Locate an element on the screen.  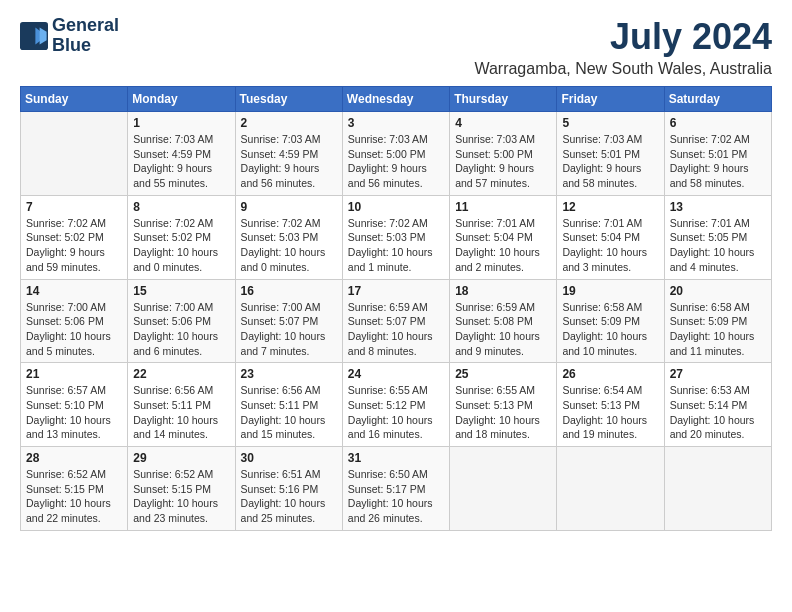
calendar-cell: 18Sunrise: 6:59 AMSunset: 5:08 PMDayligh… is located at coordinates (504, 321).